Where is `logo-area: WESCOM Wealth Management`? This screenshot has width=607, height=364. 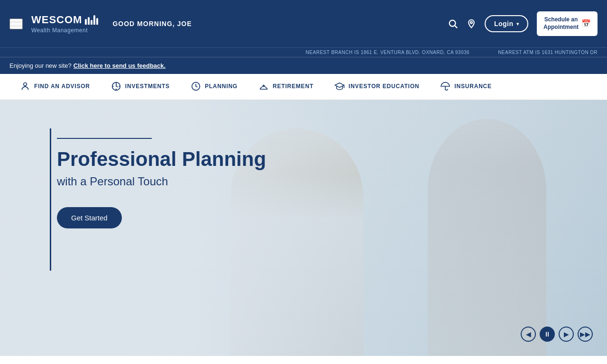 logo-area: WESCOM Wealth Management is located at coordinates (64, 24).